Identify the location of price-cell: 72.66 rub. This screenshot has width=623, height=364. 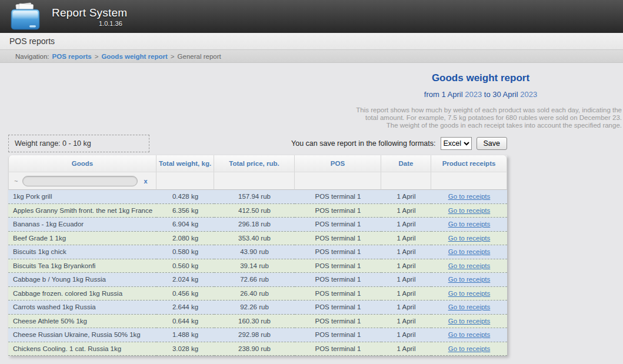
(254, 280).